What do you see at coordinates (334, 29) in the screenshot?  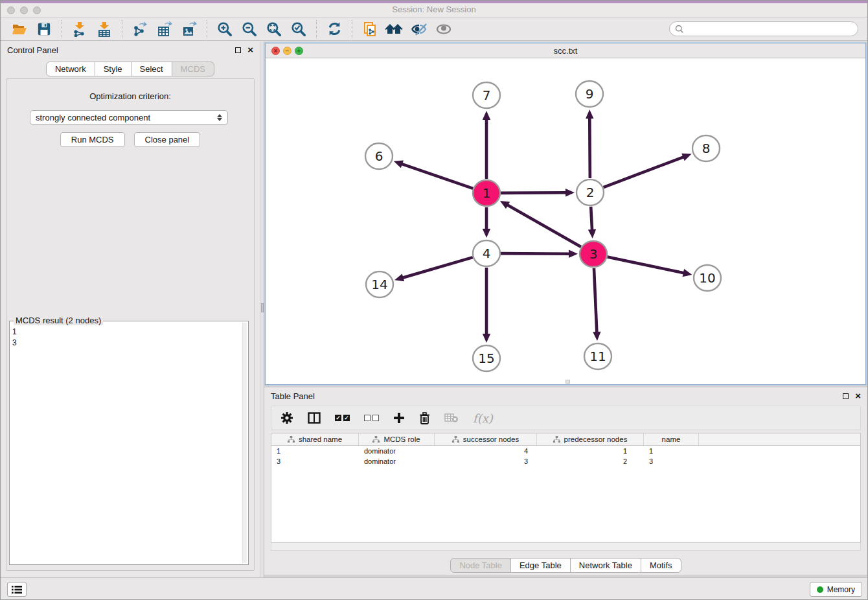 I see `refresh-button` at bounding box center [334, 29].